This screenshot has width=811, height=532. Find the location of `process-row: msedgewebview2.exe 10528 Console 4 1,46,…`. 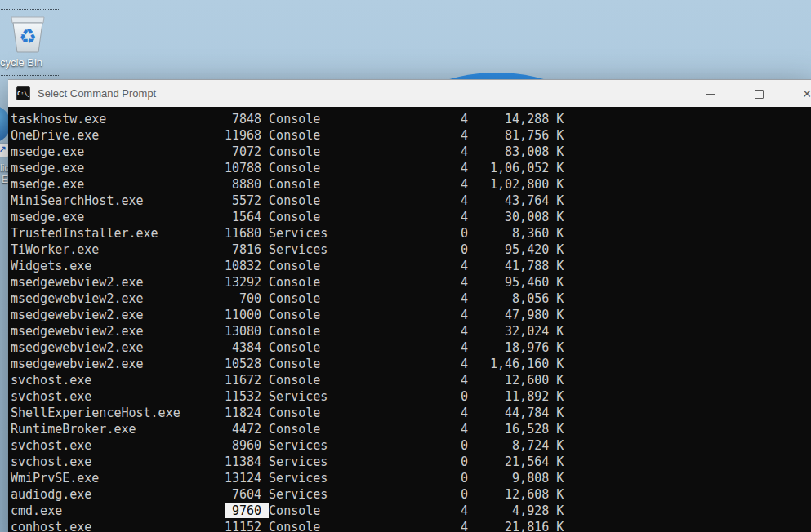

process-row: msedgewebview2.exe 10528 Console 4 1,46,… is located at coordinates (411, 364).